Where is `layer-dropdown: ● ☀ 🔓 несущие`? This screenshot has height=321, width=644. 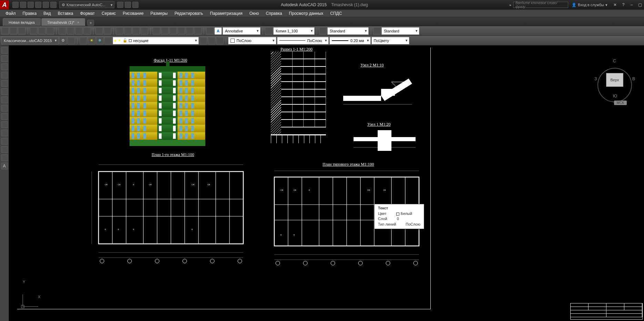
layer-dropdown: ● ☀ 🔓 несущие is located at coordinates (156, 41).